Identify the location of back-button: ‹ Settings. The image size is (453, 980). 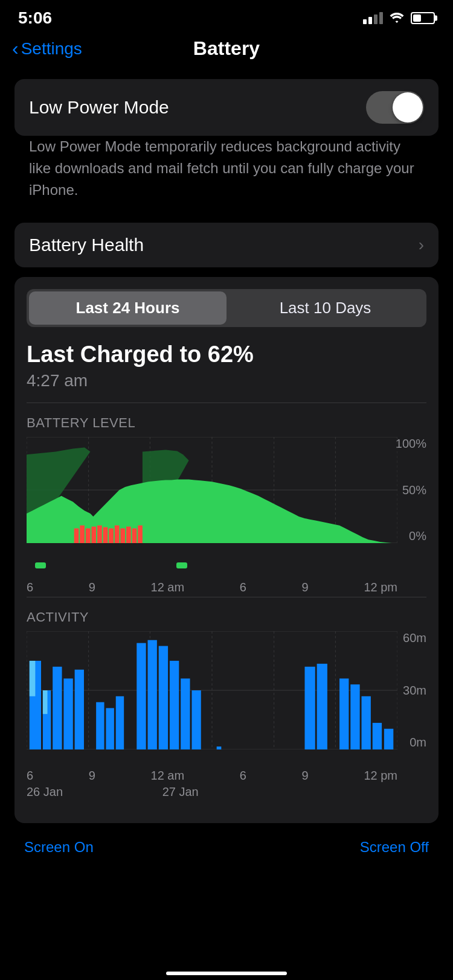
(47, 49).